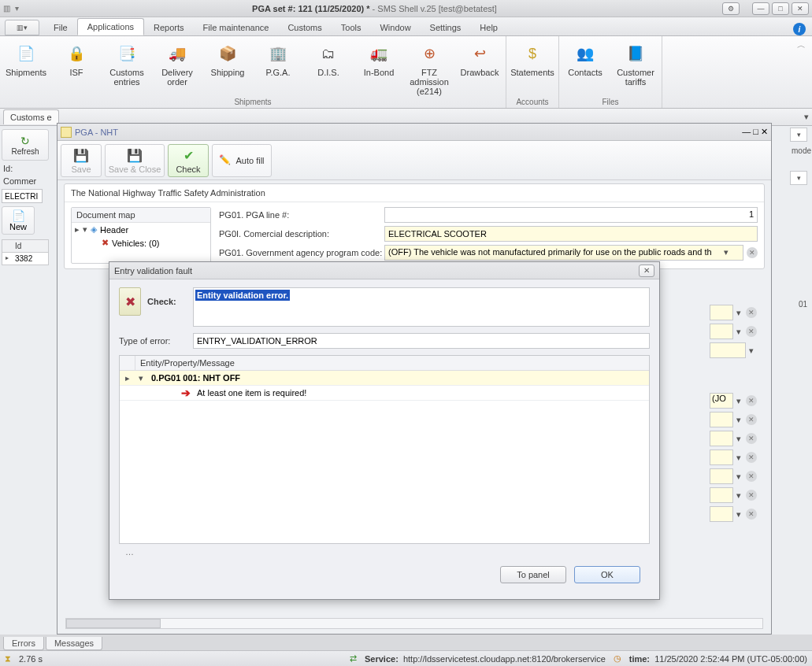  Describe the element at coordinates (254, 72) in the screenshot. I see `ribbon-group-shipments: 📄Shipments🔒ISF📑Customsentries🚚Deliveryor…` at that location.